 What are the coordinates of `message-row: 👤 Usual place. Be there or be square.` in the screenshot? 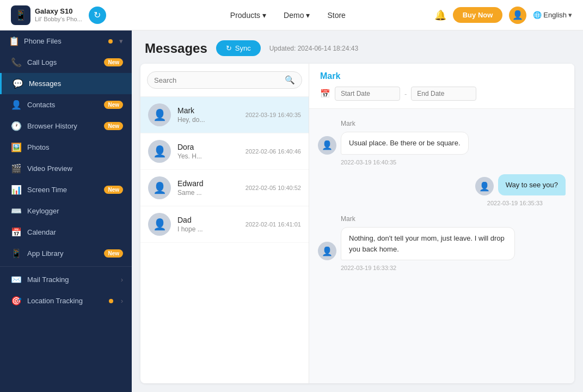 It's located at (442, 143).